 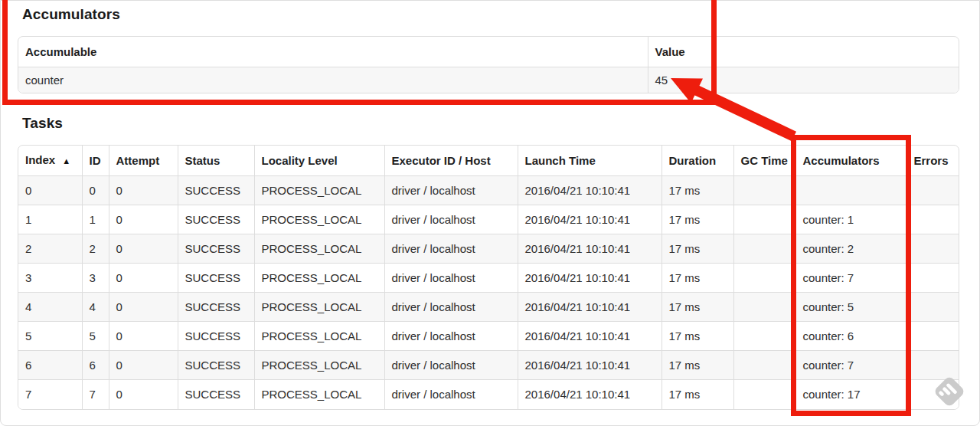 What do you see at coordinates (488, 278) in the screenshot?
I see `table-row: 330SUCCESSPROCESS_LOCALdriver / localhos…` at bounding box center [488, 278].